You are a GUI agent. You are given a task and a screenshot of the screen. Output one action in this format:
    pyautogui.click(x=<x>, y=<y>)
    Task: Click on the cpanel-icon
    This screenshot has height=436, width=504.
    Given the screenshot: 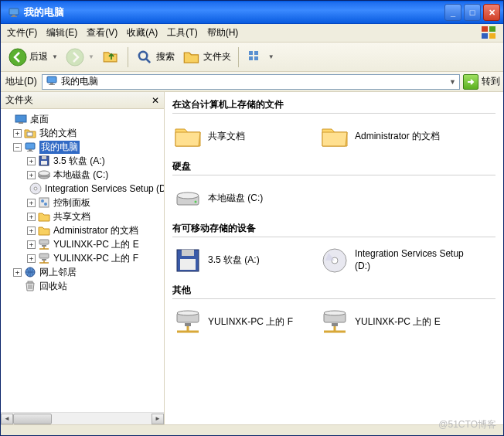 What is the action you would take?
    pyautogui.click(x=44, y=203)
    